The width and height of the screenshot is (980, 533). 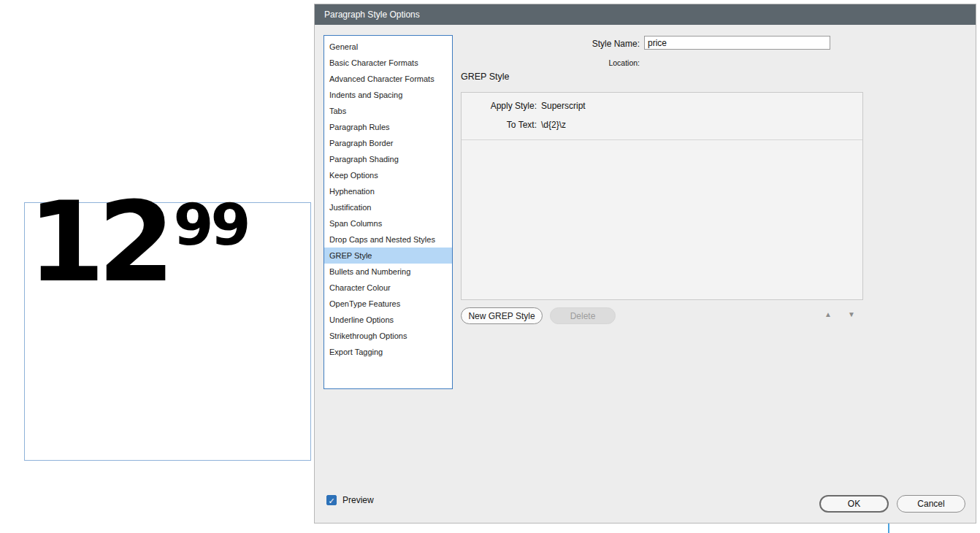 What do you see at coordinates (388, 111) in the screenshot?
I see `sidebar-item-tabs: Tabs` at bounding box center [388, 111].